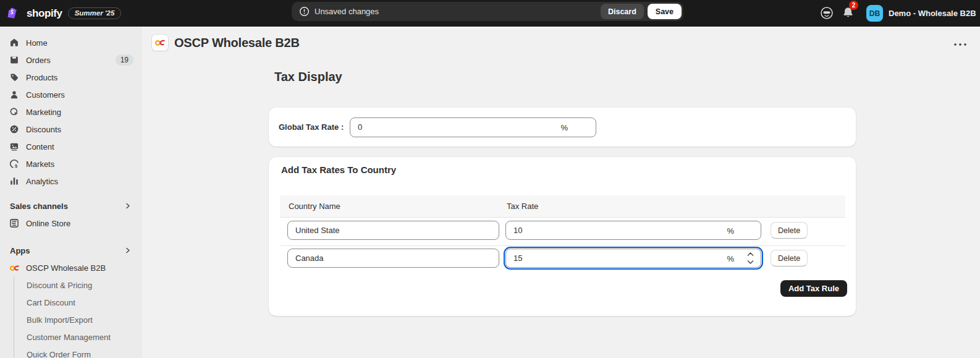 This screenshot has width=980, height=358. Describe the element at coordinates (562, 246) in the screenshot. I see `row-divider` at that location.